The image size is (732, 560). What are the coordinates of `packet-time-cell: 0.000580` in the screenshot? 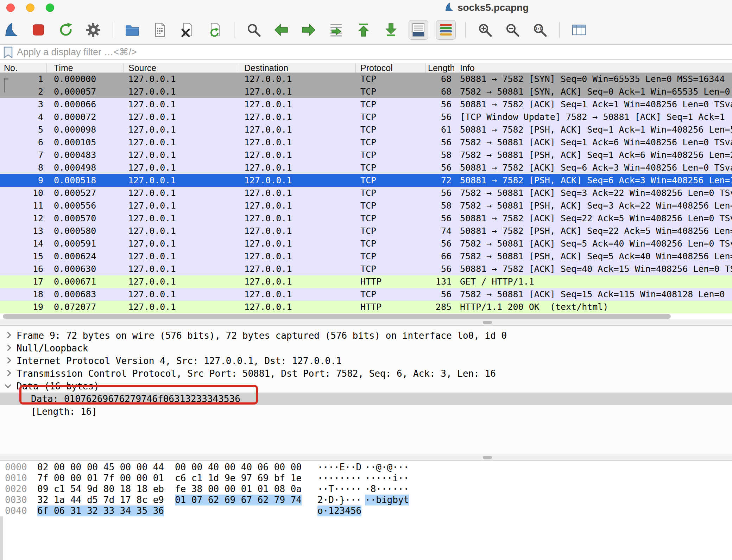 It's located at (85, 231).